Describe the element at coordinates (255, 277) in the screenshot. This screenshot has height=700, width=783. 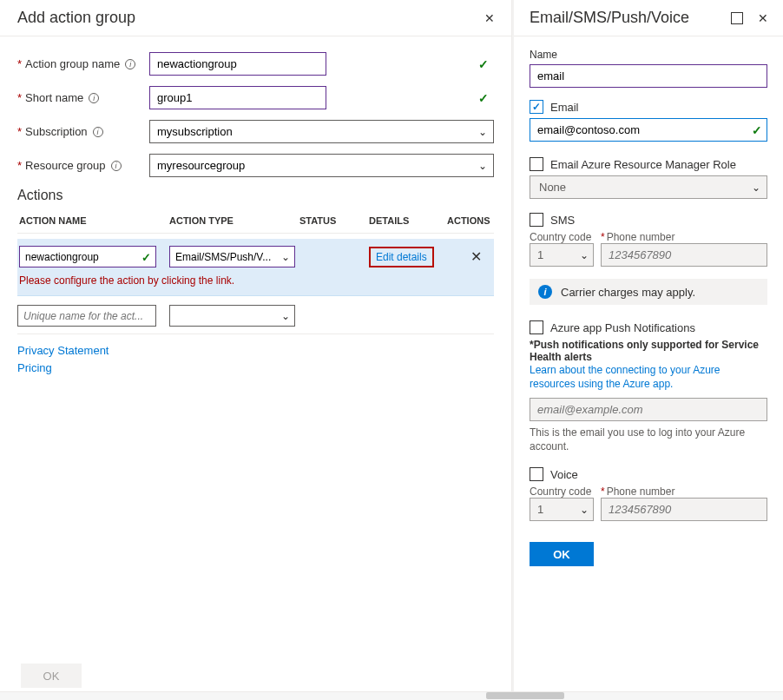
I see `action-error-message: Please configure the action by clicking …` at that location.